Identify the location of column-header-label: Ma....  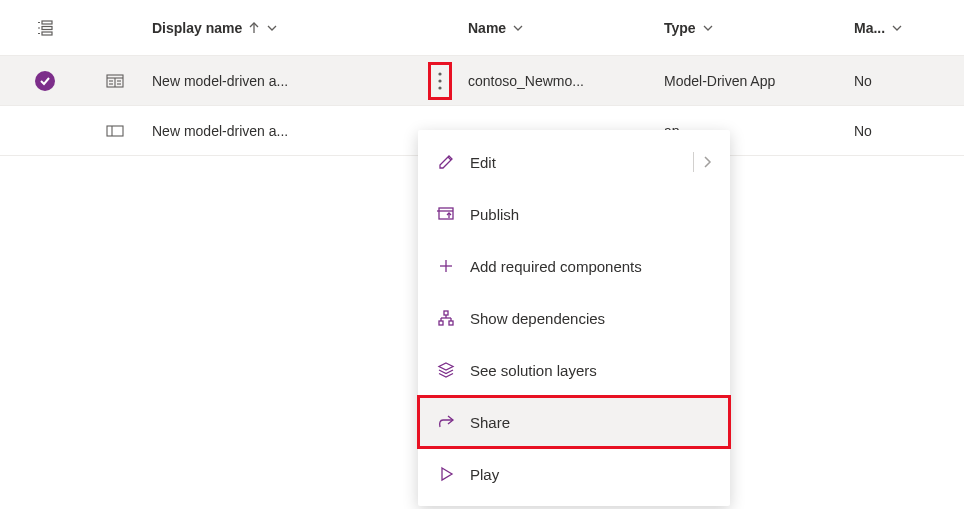
(870, 28).